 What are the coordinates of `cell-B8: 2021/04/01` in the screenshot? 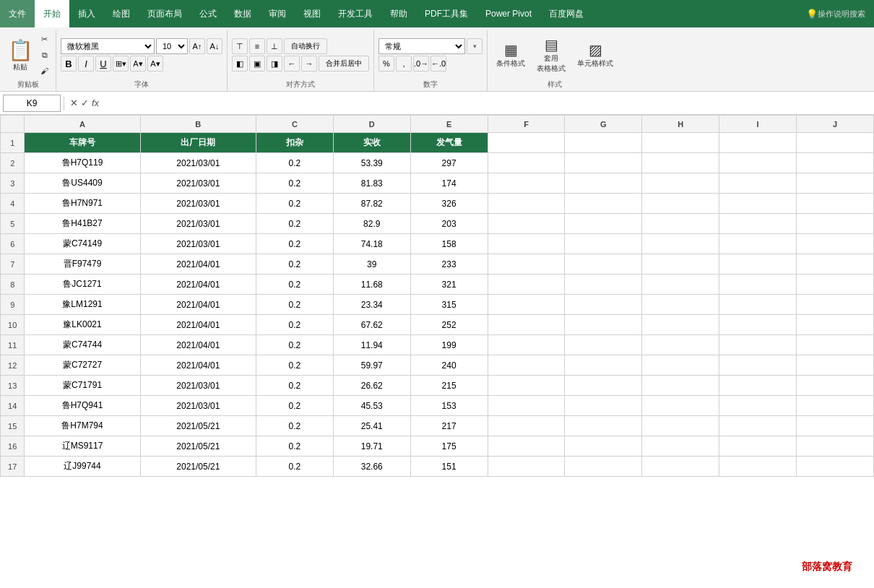 It's located at (198, 285).